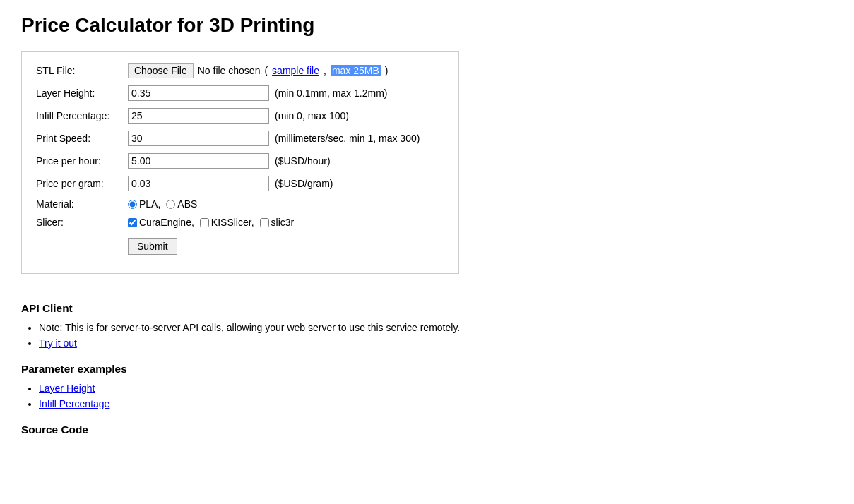 The image size is (854, 504). What do you see at coordinates (58, 343) in the screenshot?
I see `try-it-out-link: Try it out` at bounding box center [58, 343].